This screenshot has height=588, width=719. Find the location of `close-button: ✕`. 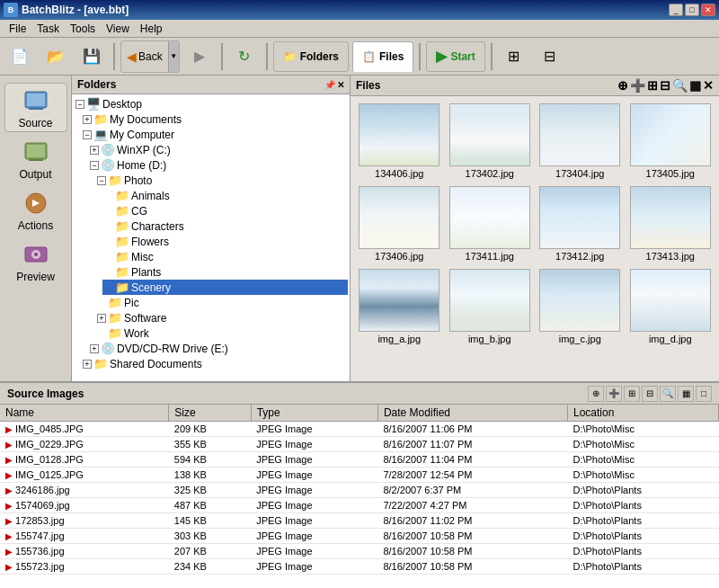

close-button: ✕ is located at coordinates (708, 10).